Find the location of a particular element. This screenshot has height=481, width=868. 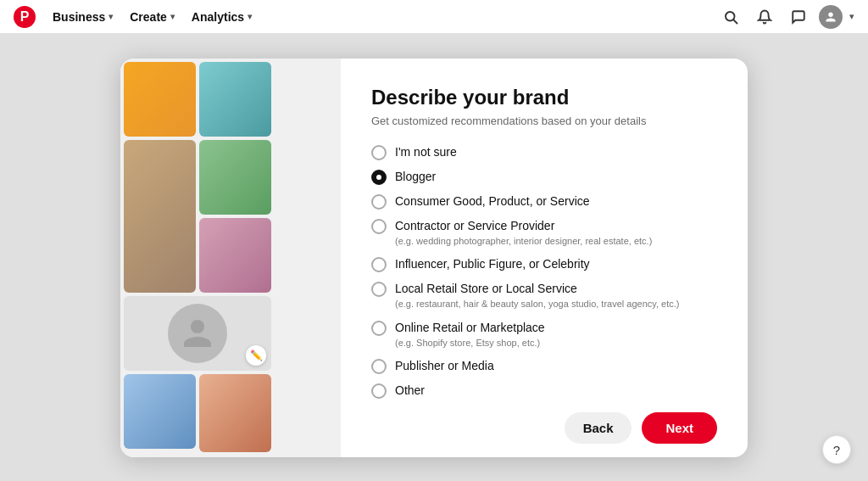

option-publisher: Publisher or Media is located at coordinates (544, 366).